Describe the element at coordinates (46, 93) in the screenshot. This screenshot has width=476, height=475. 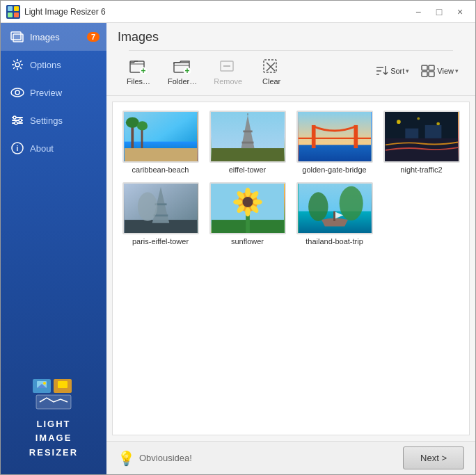
I see `sidebar-item-preview-label: Preview` at that location.